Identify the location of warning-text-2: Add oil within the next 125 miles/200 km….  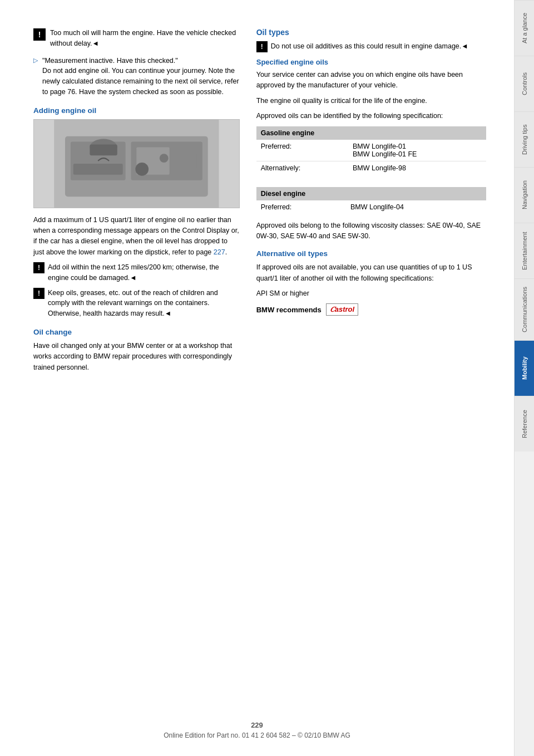
(144, 273).